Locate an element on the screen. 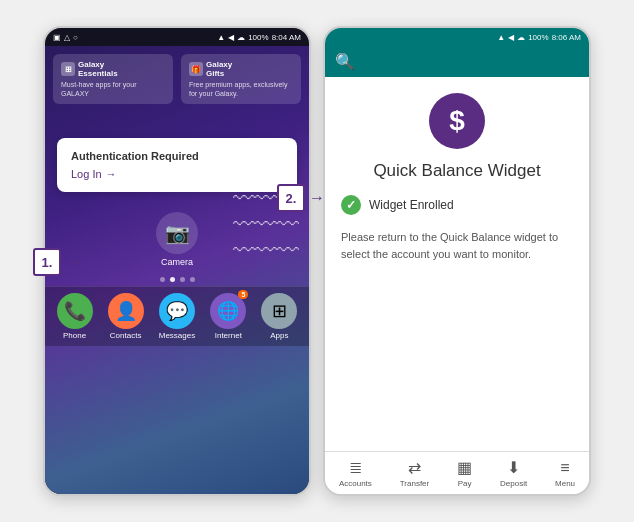  callout-2-box: 2. is located at coordinates (291, 198).